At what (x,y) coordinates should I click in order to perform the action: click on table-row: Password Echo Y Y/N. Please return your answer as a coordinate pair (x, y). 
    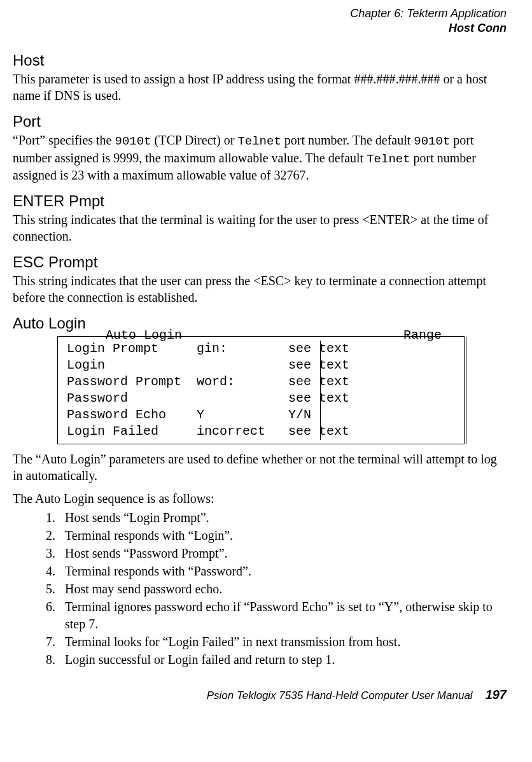
    Looking at the image, I should click on (261, 415).